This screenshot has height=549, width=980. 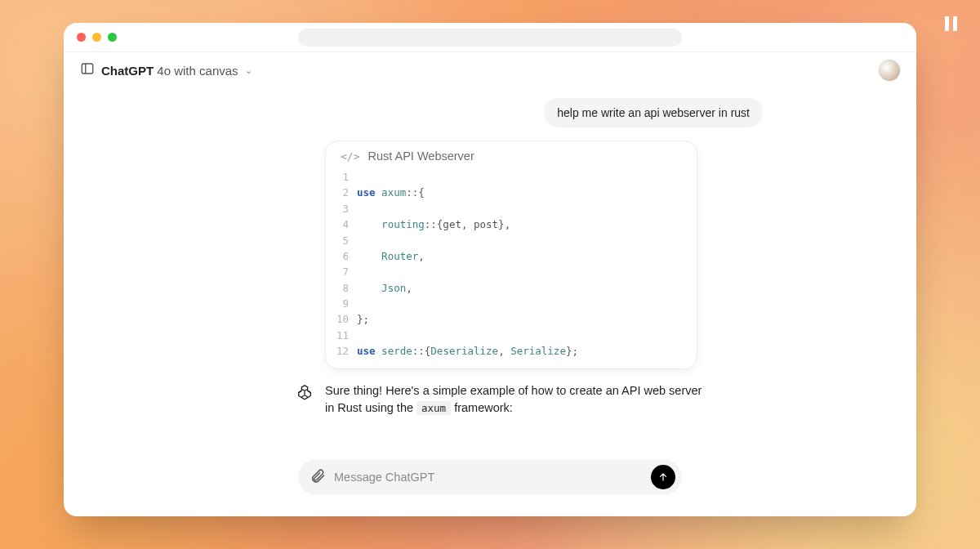 I want to click on pause-button, so click(x=951, y=24).